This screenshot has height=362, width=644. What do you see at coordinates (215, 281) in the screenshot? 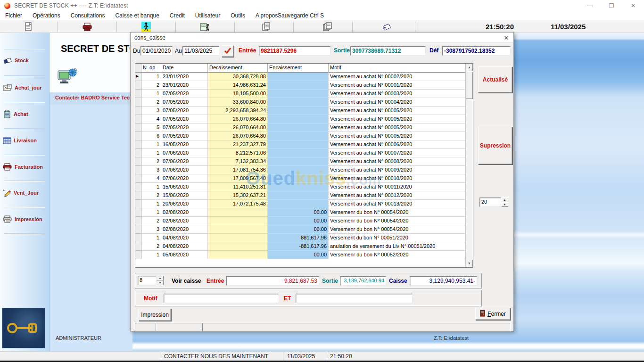
I see `summary-entree-label: Entrée` at bounding box center [215, 281].